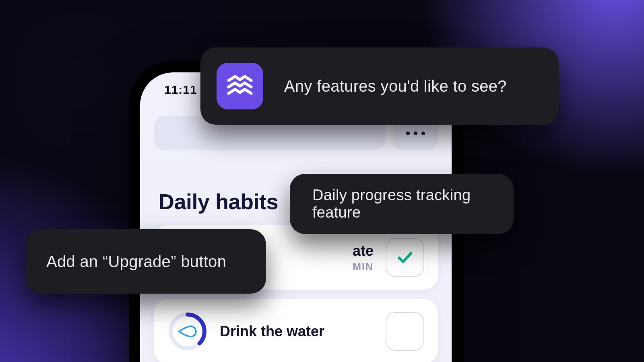 This screenshot has height=362, width=644. Describe the element at coordinates (181, 90) in the screenshot. I see `status-time: 11:11` at that location.